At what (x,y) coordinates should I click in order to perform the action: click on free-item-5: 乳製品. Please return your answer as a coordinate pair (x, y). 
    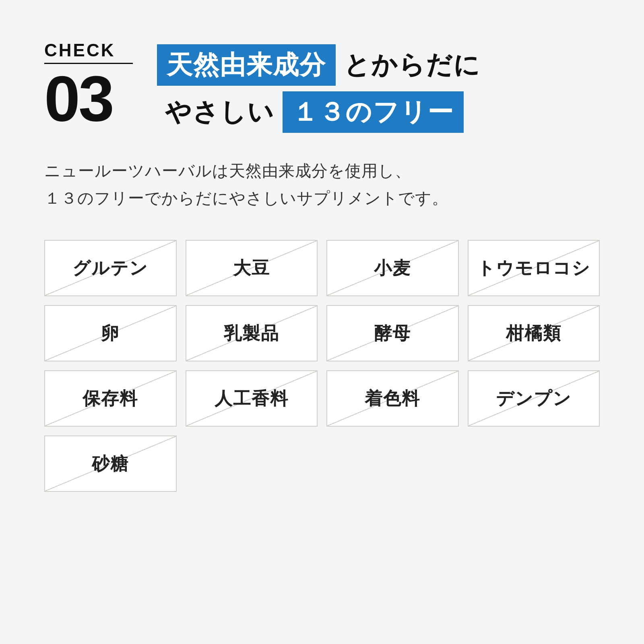
    Looking at the image, I should click on (252, 333).